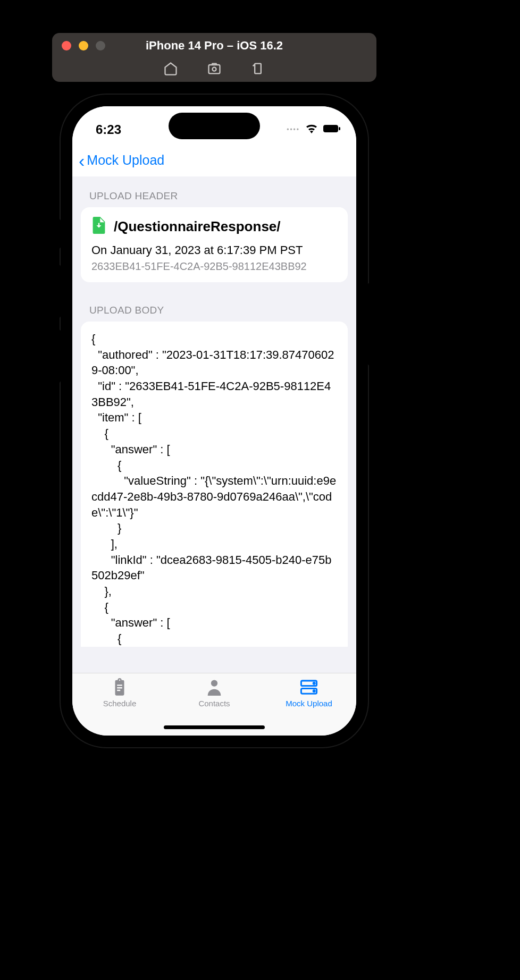 The image size is (520, 980). What do you see at coordinates (125, 160) in the screenshot?
I see `back-label: Mock Upload` at bounding box center [125, 160].